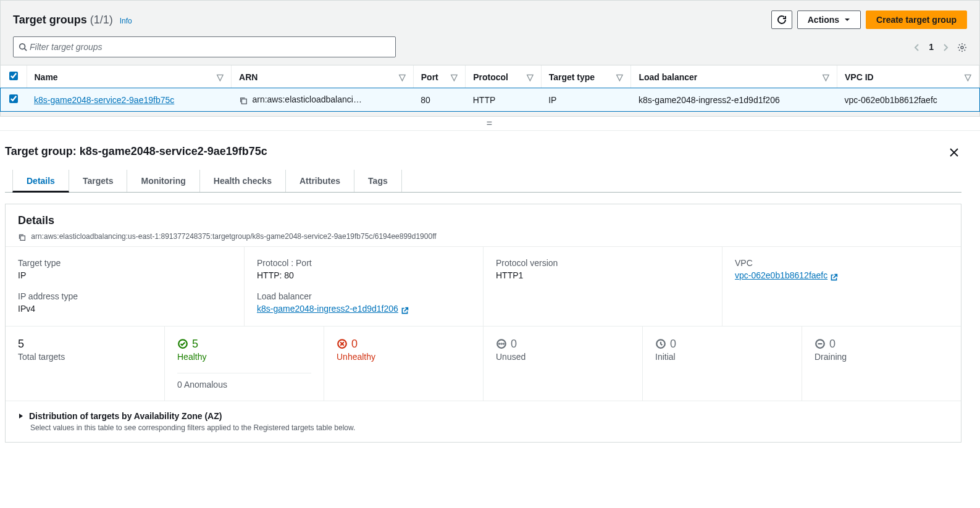 This screenshot has height=508, width=980. What do you see at coordinates (364, 263) in the screenshot?
I see `protocol-port-label: Protocol : Port` at bounding box center [364, 263].